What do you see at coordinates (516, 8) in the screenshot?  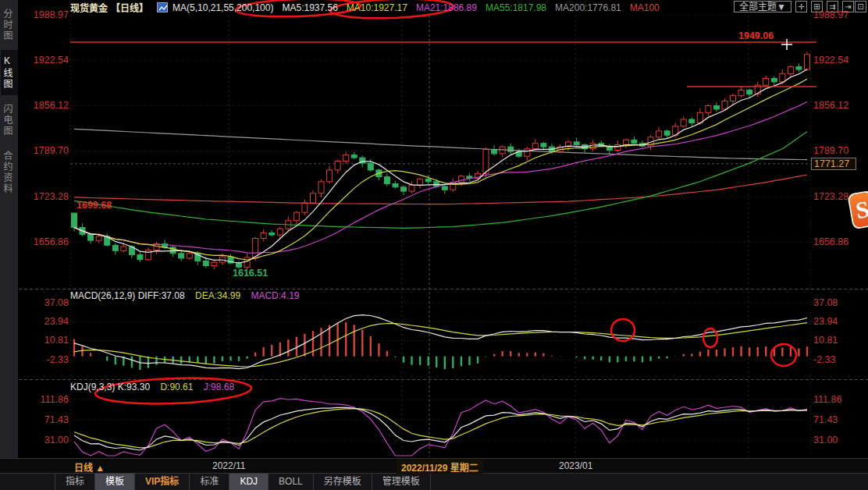 I see `ma55-value: MA55:1817.98` at bounding box center [516, 8].